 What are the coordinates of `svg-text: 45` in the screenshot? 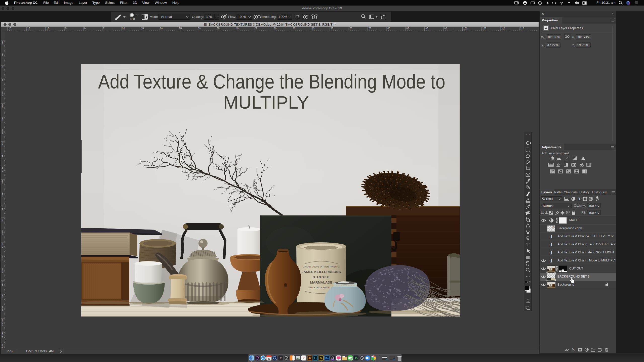 It's located at (256, 29).